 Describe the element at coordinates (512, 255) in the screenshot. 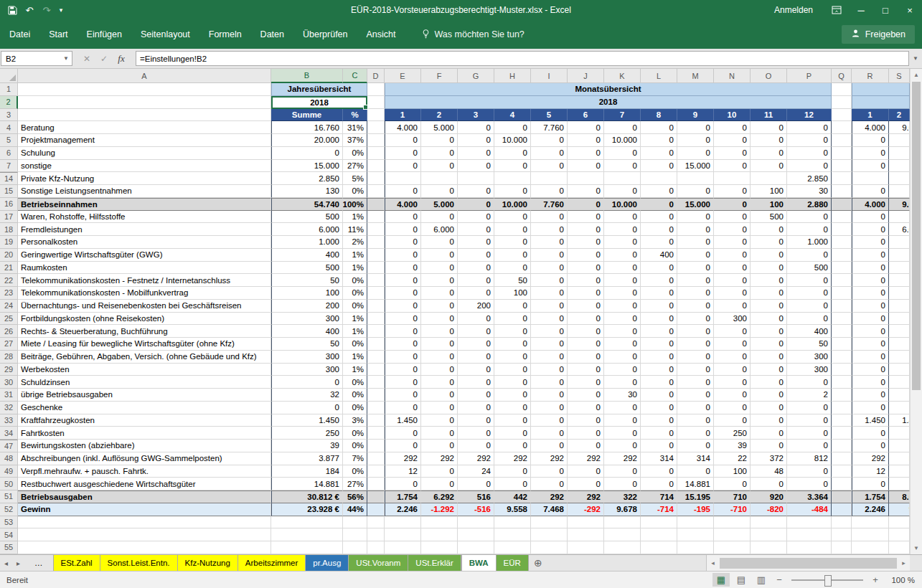

I see `cell-H20: 0` at that location.